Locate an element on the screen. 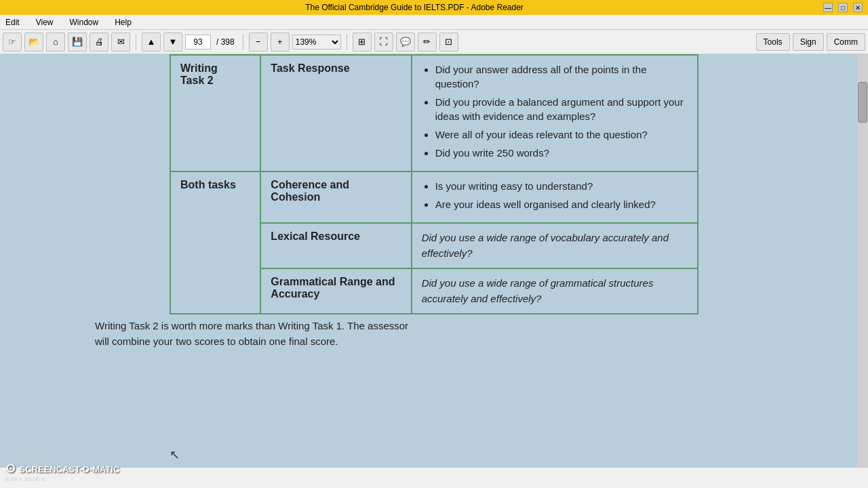 Image resolution: width=868 pixels, height=488 pixels. comm-button: Comm is located at coordinates (846, 42).